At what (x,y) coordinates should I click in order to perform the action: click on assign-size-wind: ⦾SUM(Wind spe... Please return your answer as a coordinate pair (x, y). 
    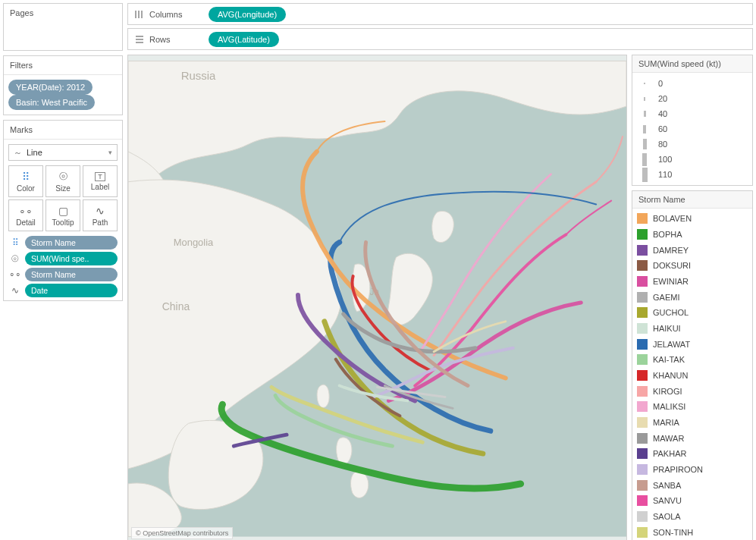
    Looking at the image, I should click on (63, 259).